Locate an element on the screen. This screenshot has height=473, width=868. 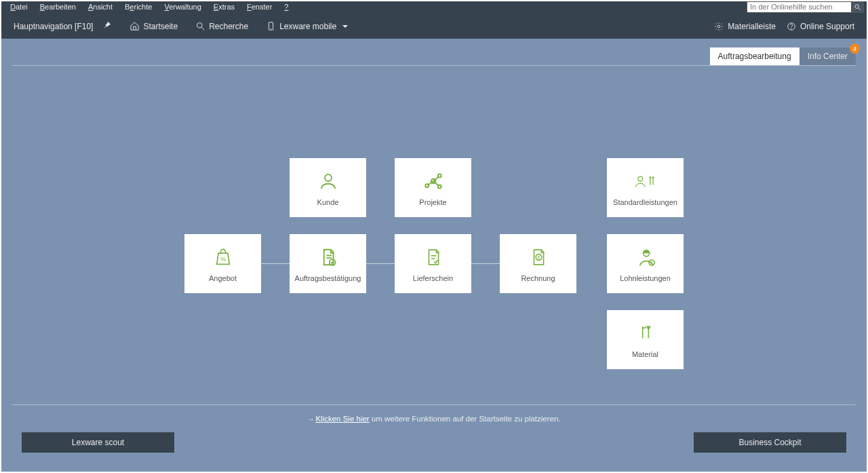
help-icon is located at coordinates (791, 26).